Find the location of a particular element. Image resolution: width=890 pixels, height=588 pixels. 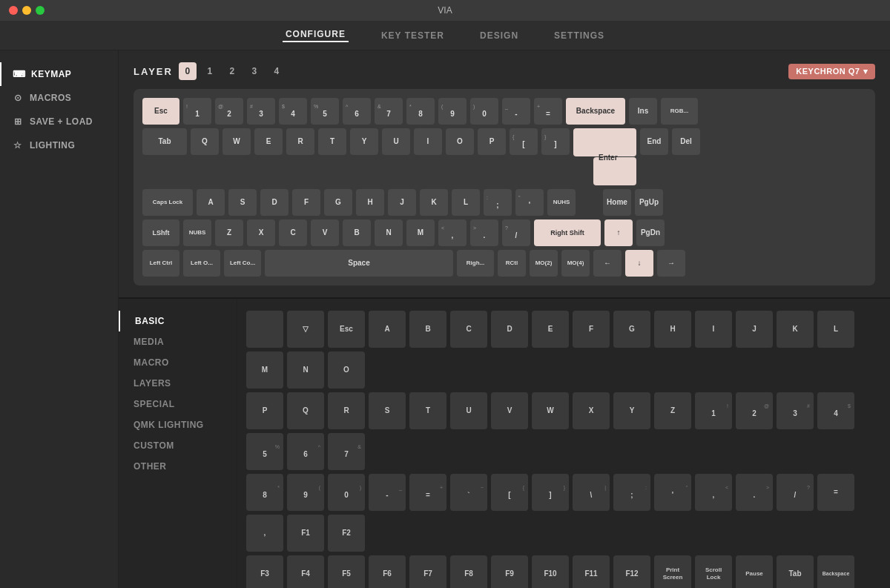

key-minus: _- is located at coordinates (516, 111).